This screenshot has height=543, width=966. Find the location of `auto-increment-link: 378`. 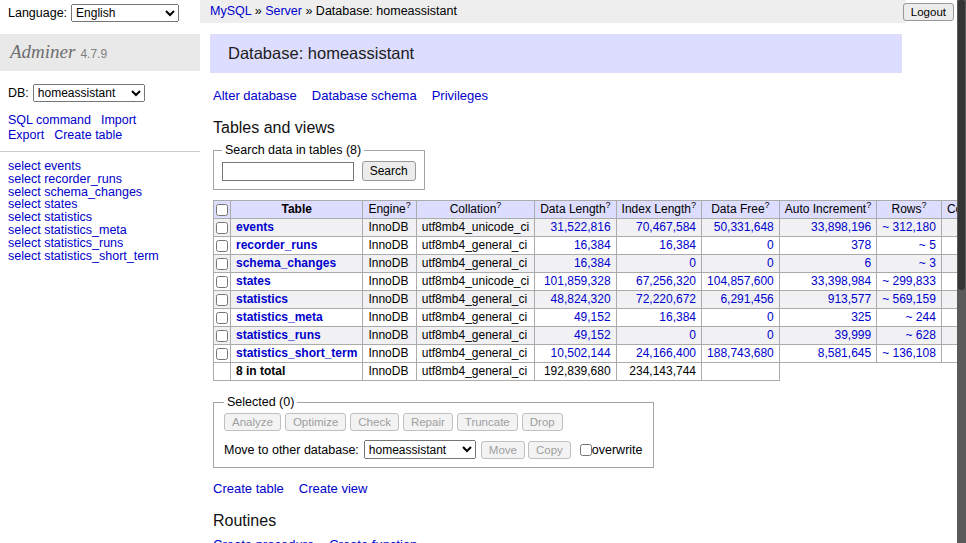

auto-increment-link: 378 is located at coordinates (861, 245).